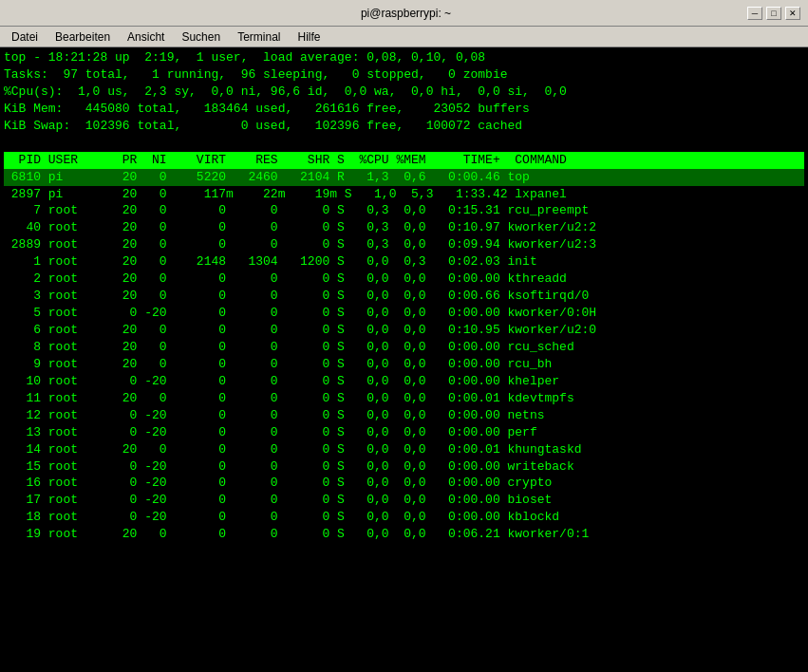 This screenshot has height=672, width=808. What do you see at coordinates (404, 211) in the screenshot?
I see `table-row: 7 root 20 0 0 0 0 S 0,3 0,0 0:15.31 rcu_…` at bounding box center [404, 211].